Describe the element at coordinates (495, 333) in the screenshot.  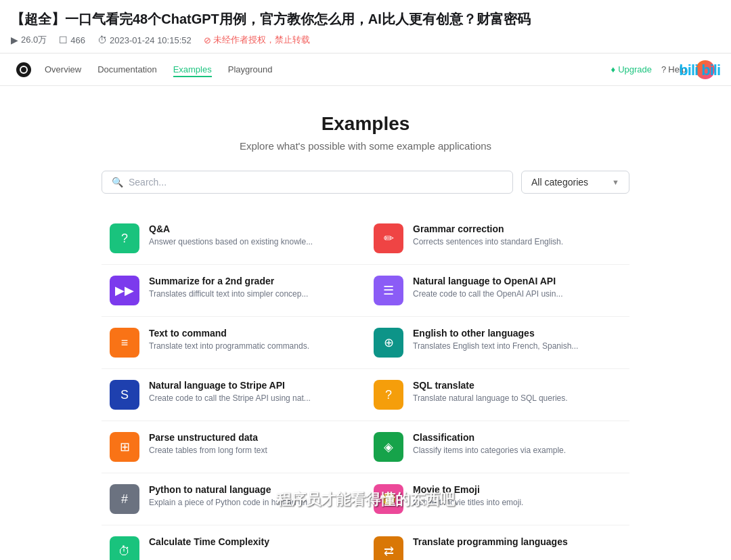
I see `example-name: English to other languages` at that location.